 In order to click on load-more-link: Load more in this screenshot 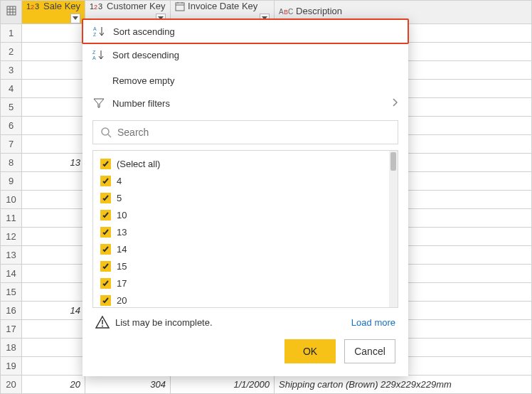, I will do `click(373, 323)`.